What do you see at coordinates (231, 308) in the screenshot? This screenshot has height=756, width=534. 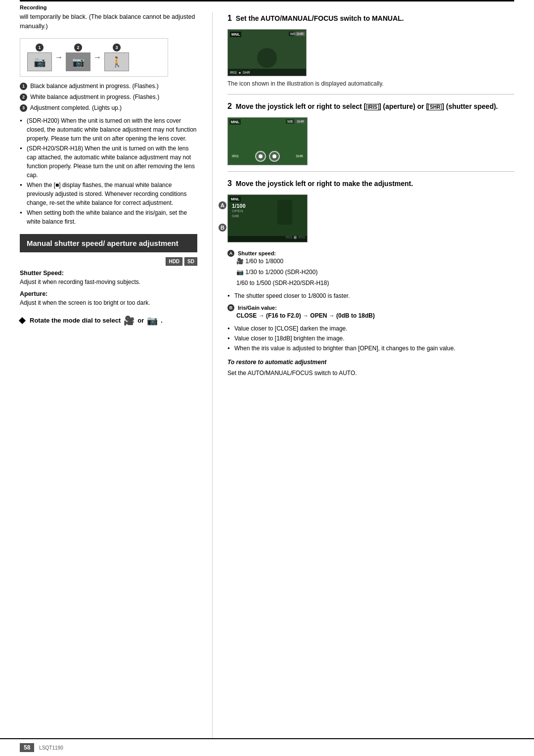 I see `circle-b: B` at bounding box center [231, 308].